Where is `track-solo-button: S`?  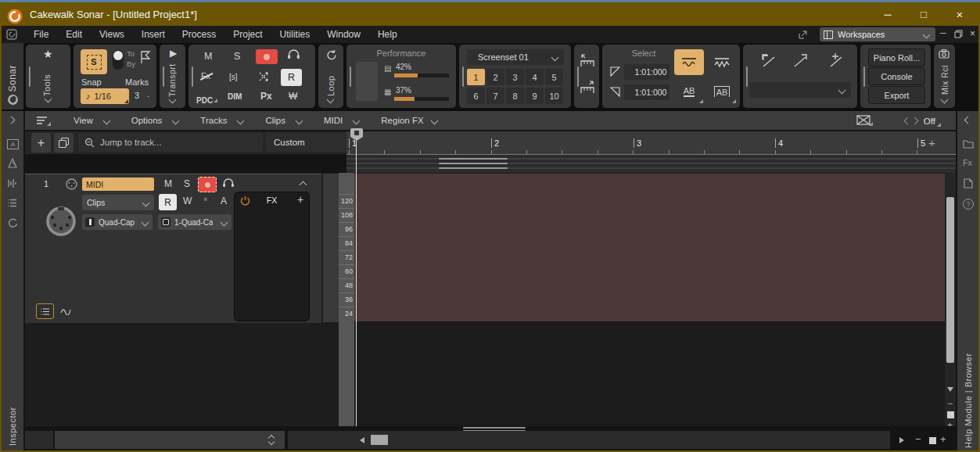
track-solo-button: S is located at coordinates (187, 184).